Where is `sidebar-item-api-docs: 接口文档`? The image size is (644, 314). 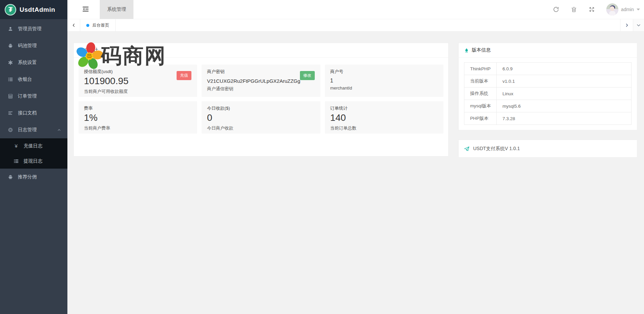 sidebar-item-api-docs: 接口文档 is located at coordinates (34, 113).